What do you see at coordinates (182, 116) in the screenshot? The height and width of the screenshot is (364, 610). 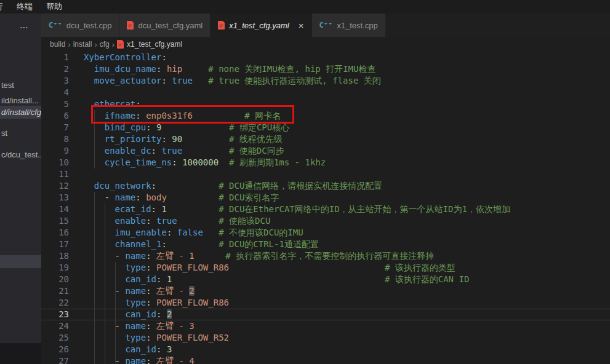 I see `code-text: ifname: enp0s31f6 # 网卡名` at bounding box center [182, 116].